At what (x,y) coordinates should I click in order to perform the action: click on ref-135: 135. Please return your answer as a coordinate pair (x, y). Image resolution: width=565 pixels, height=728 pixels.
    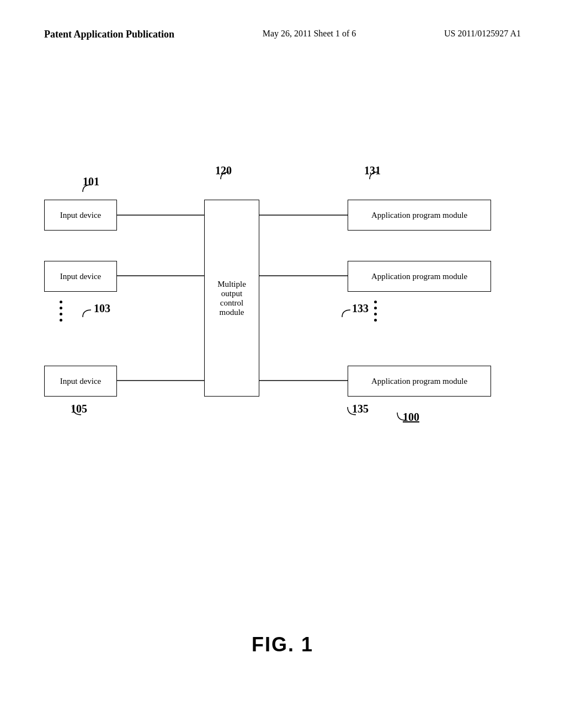
    Looking at the image, I should click on (360, 409).